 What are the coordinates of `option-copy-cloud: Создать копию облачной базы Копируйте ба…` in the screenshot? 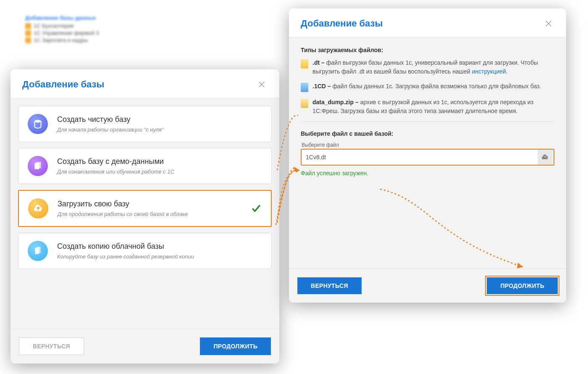 It's located at (145, 251).